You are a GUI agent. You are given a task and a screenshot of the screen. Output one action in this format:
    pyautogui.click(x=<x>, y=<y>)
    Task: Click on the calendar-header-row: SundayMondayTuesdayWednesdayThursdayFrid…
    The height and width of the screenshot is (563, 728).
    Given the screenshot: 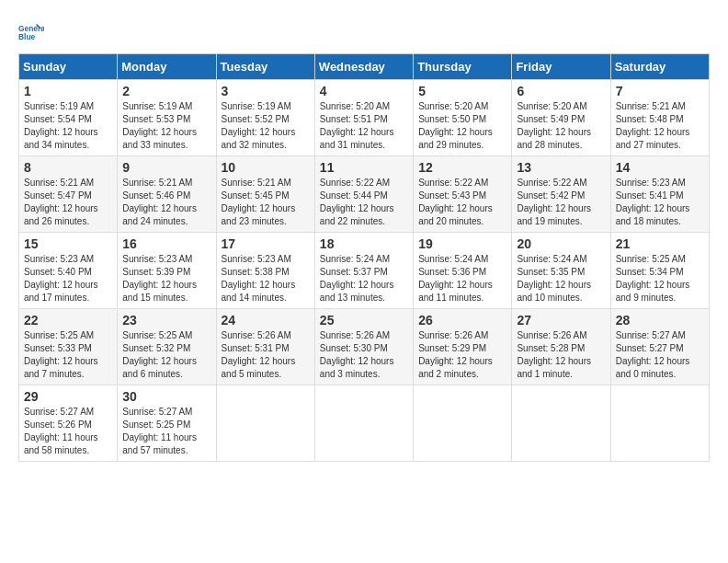 What is the action you would take?
    pyautogui.click(x=364, y=67)
    